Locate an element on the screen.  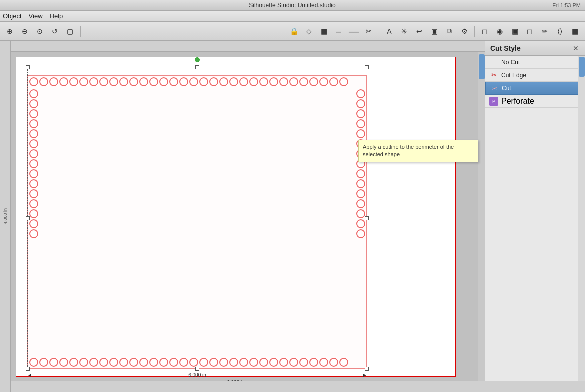
pattern-button: ▦ is located at coordinates (575, 32).